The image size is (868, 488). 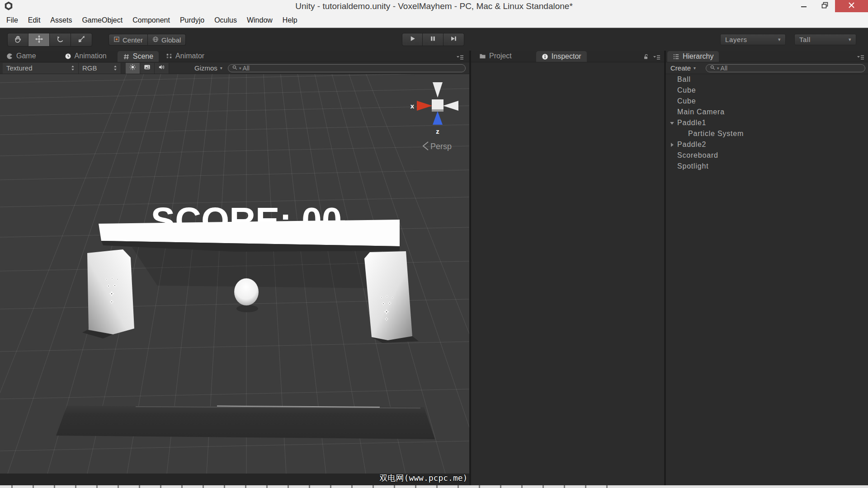 What do you see at coordinates (786, 68) in the screenshot?
I see `hierarchy-search-input: ▾ All` at bounding box center [786, 68].